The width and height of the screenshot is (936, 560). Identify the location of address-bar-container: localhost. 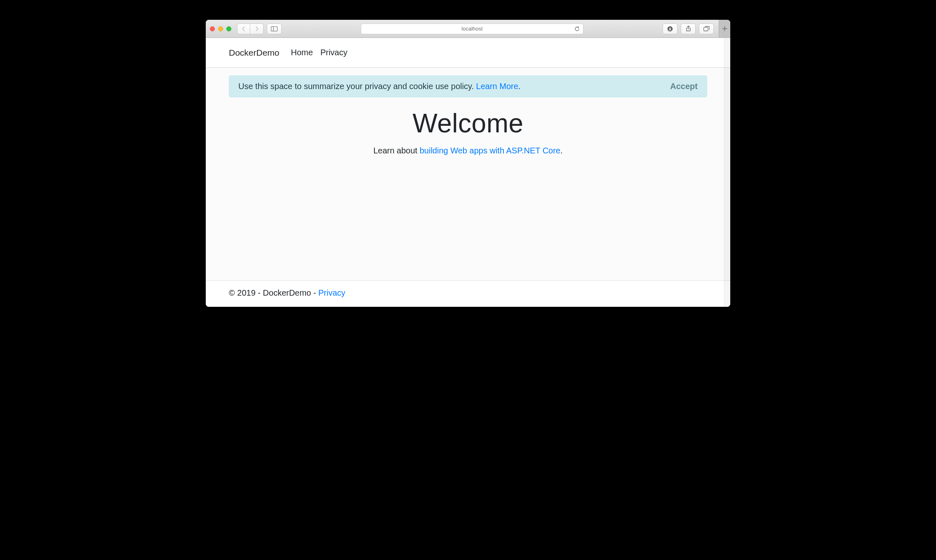
(472, 29).